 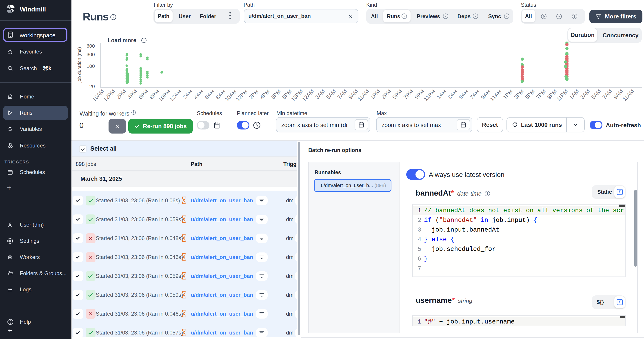 What do you see at coordinates (92, 87) in the screenshot?
I see `svg-text: 20` at bounding box center [92, 87].